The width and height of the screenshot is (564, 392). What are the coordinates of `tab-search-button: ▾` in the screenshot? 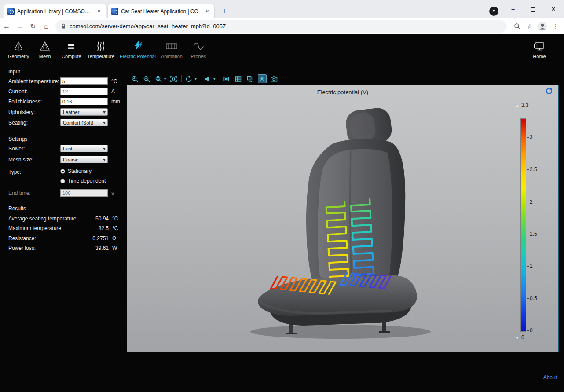 It's located at (494, 11).